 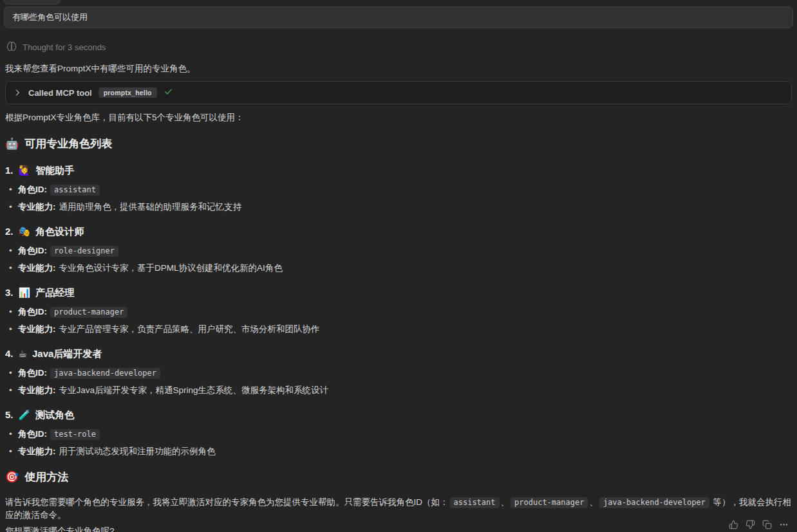 What do you see at coordinates (50, 17) in the screenshot?
I see `user-message-text: 有哪些角色可以使用` at bounding box center [50, 17].